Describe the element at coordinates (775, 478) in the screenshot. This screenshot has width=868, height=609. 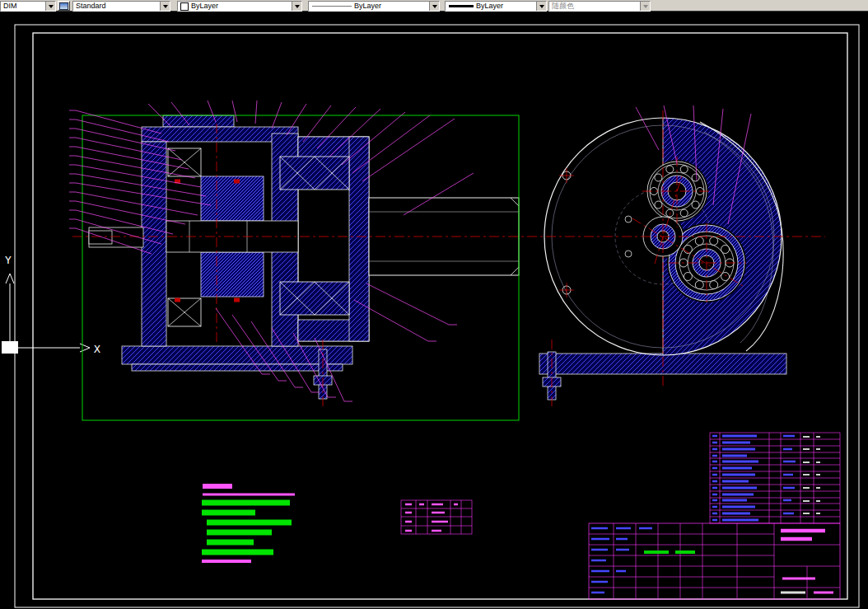
I see `parts-list-table` at that location.